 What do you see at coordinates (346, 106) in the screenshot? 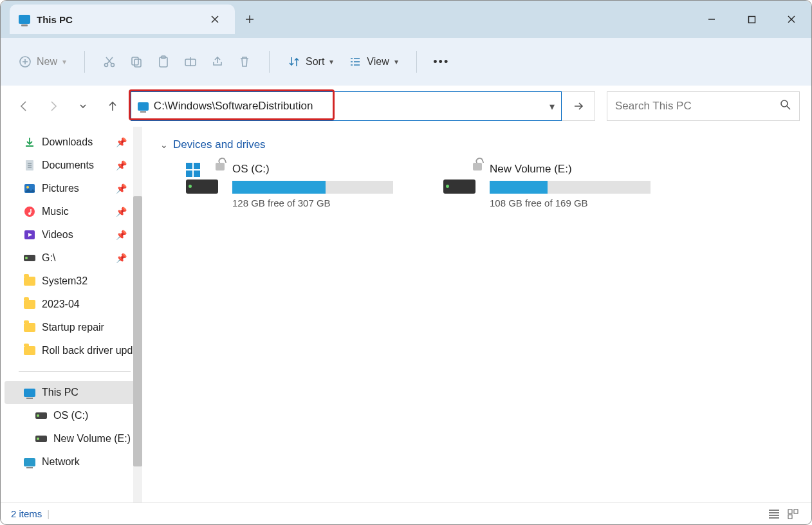
I see `address-bar: ▾` at bounding box center [346, 106].